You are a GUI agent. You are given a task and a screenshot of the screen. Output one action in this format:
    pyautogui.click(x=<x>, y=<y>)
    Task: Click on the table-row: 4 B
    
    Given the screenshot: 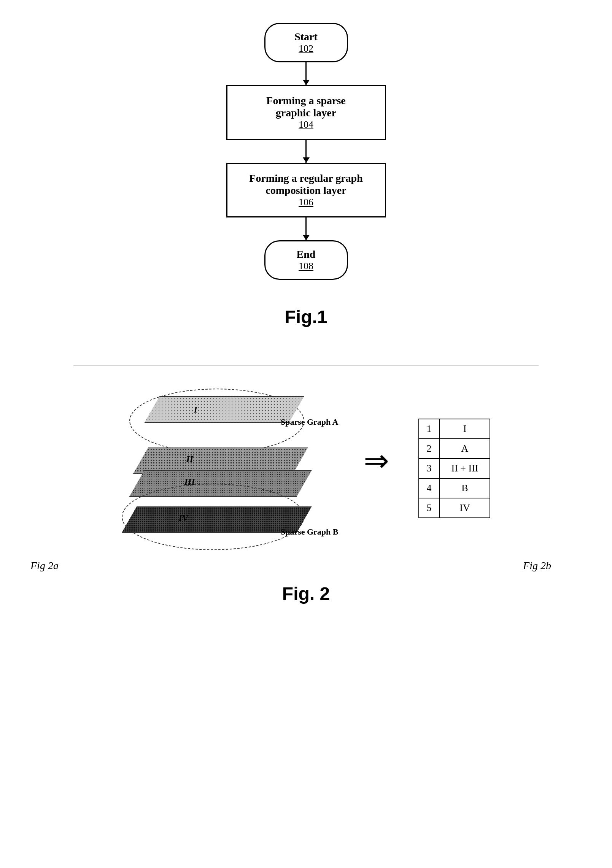 What is the action you would take?
    pyautogui.click(x=455, y=488)
    